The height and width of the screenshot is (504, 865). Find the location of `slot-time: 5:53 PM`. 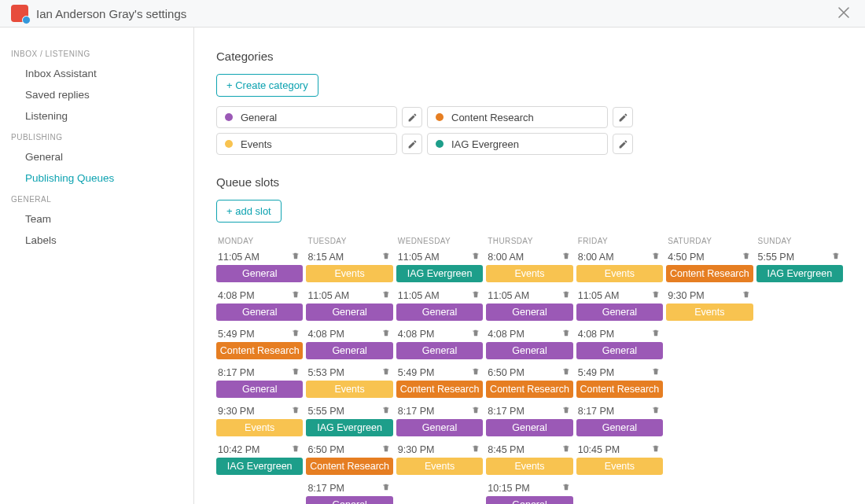

slot-time: 5:53 PM is located at coordinates (326, 373).